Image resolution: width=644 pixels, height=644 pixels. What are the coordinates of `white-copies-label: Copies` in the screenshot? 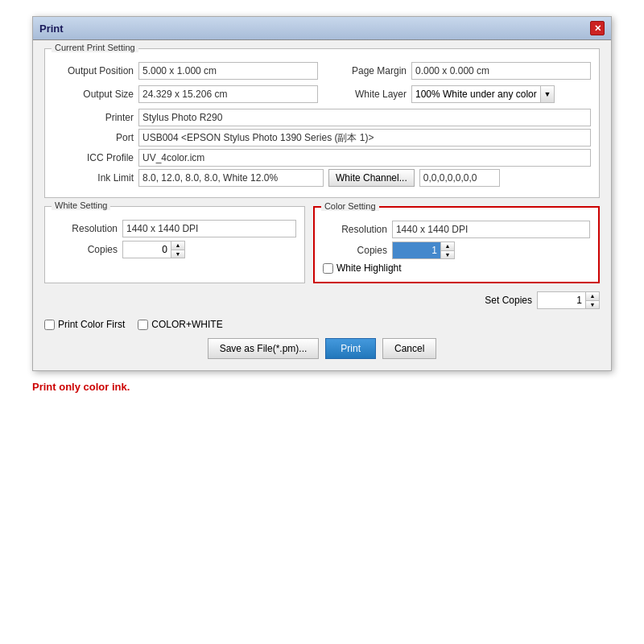 It's located at (85, 250).